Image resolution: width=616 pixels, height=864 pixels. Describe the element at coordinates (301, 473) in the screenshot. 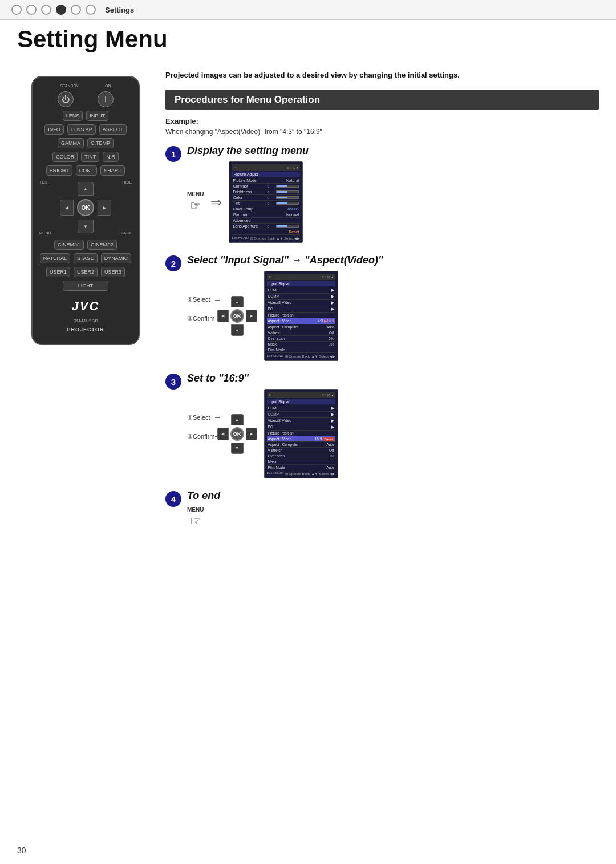

I see `is-footer-3: Exit MENU ⊞ Operate Back ▲▼ Select ◀▶` at that location.